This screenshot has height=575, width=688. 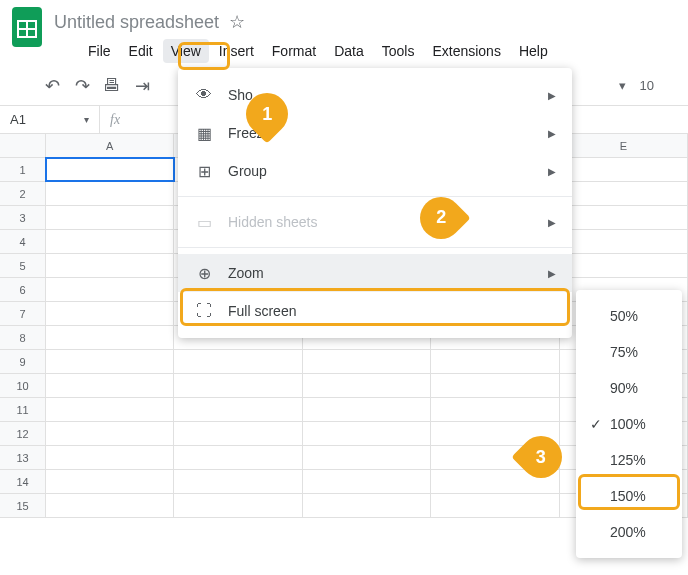 What do you see at coordinates (142, 86) in the screenshot?
I see `paint-format-icon: ⇥` at bounding box center [142, 86].